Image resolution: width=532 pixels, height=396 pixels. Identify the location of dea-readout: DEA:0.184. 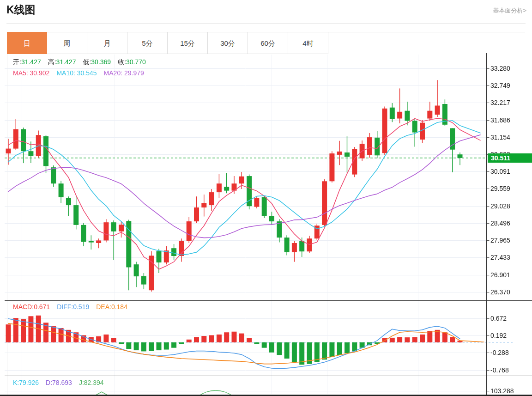
(112, 307).